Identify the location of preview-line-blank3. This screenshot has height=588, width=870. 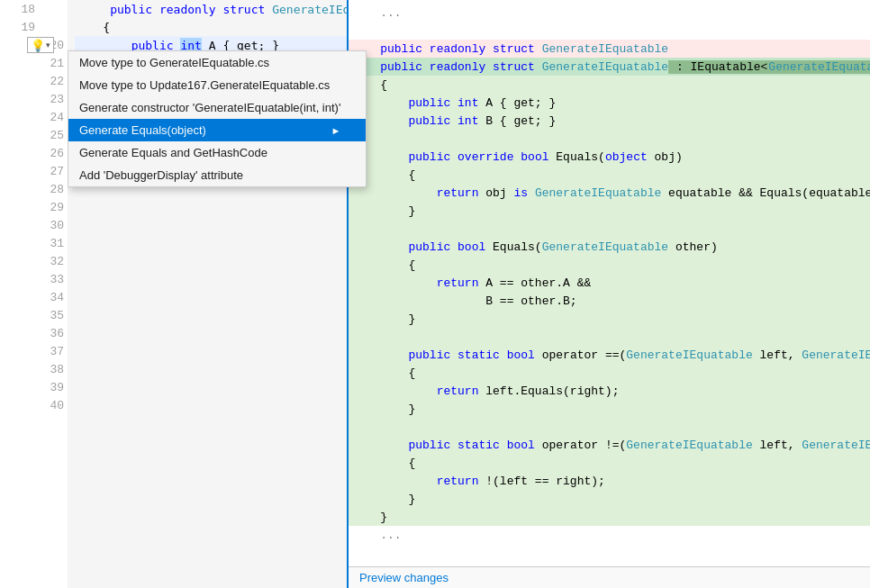
(609, 229).